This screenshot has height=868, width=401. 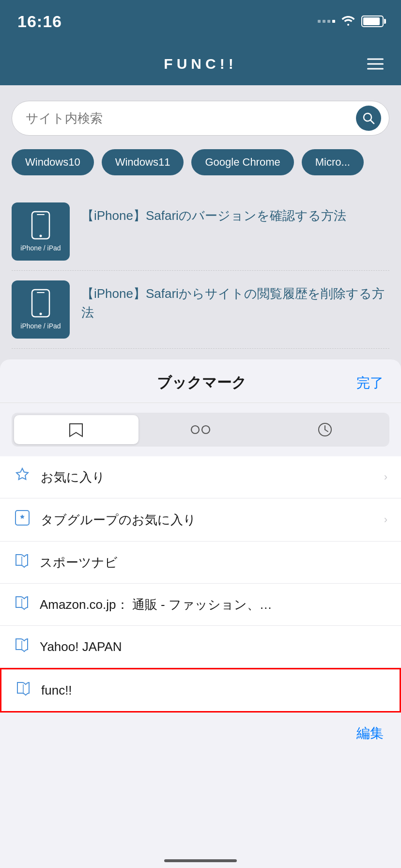 I want to click on sheet-header: ブックマーク 完了, so click(x=200, y=381).